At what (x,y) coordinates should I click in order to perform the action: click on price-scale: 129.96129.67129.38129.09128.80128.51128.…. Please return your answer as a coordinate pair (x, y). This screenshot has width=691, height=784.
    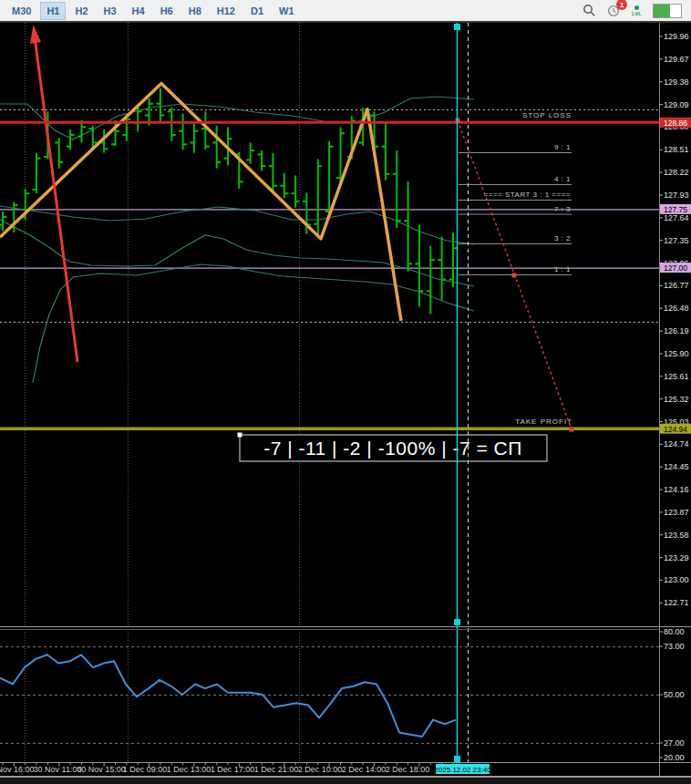
    Looking at the image, I should click on (675, 397).